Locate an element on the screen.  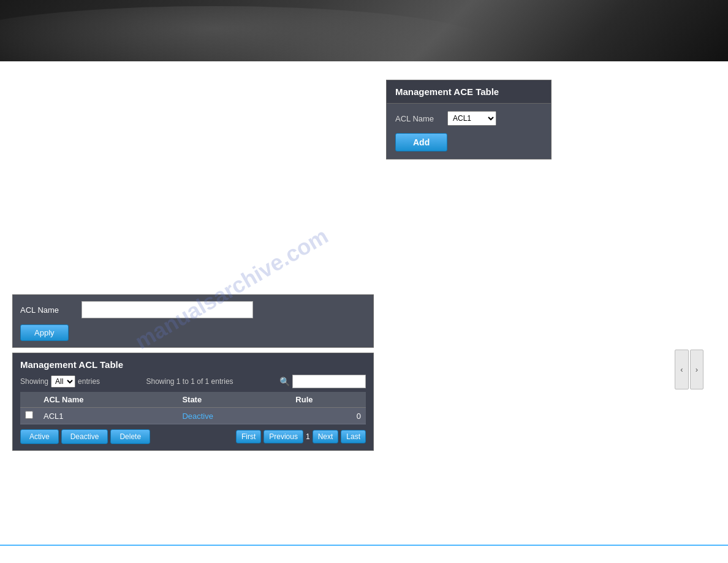
table-title: Management ACL Table is located at coordinates (193, 364).